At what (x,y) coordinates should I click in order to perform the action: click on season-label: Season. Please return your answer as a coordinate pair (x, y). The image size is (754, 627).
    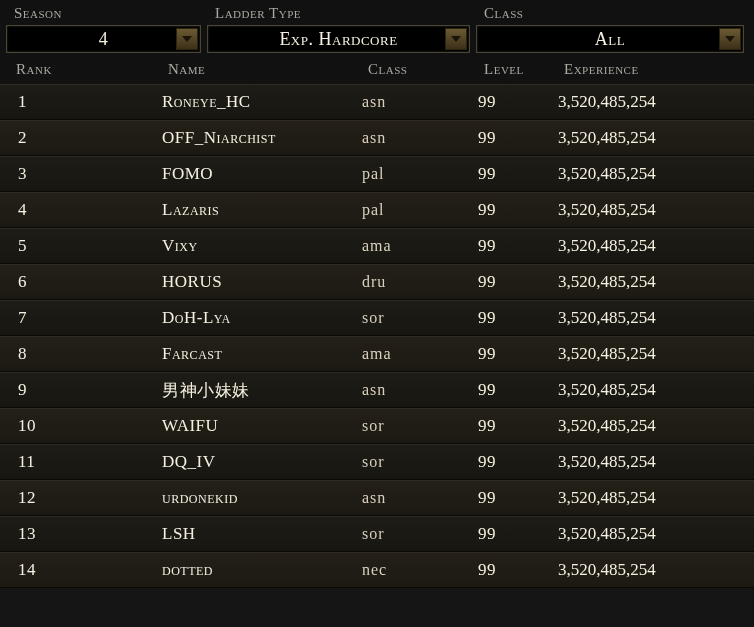
    Looking at the image, I should click on (104, 14).